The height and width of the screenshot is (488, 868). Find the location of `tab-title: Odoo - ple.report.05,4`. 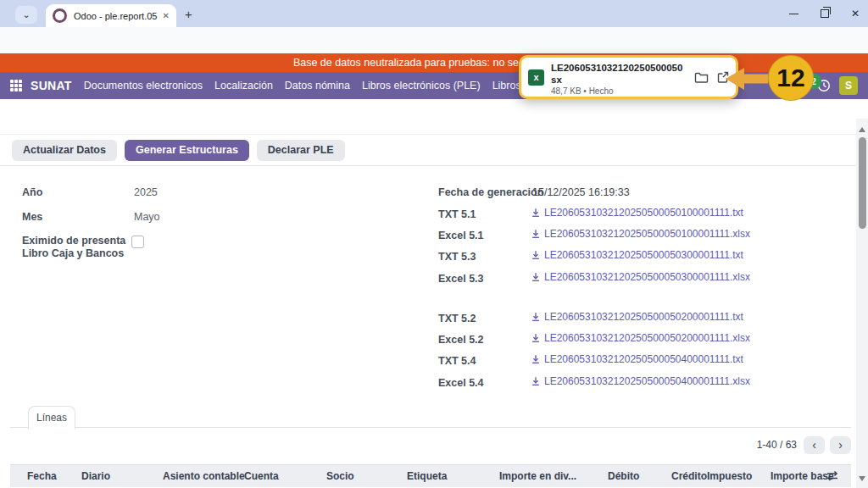

tab-title: Odoo - ple.report.05,4 is located at coordinates (115, 16).